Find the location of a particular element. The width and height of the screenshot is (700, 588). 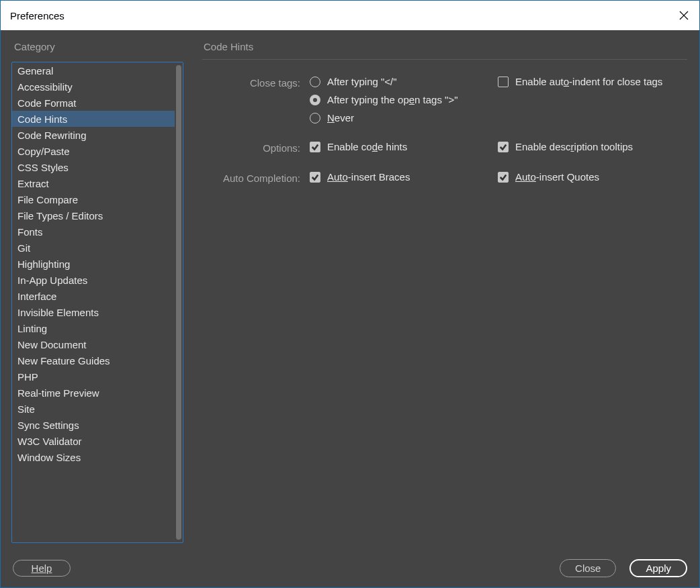

category-item: Extract is located at coordinates (93, 183).